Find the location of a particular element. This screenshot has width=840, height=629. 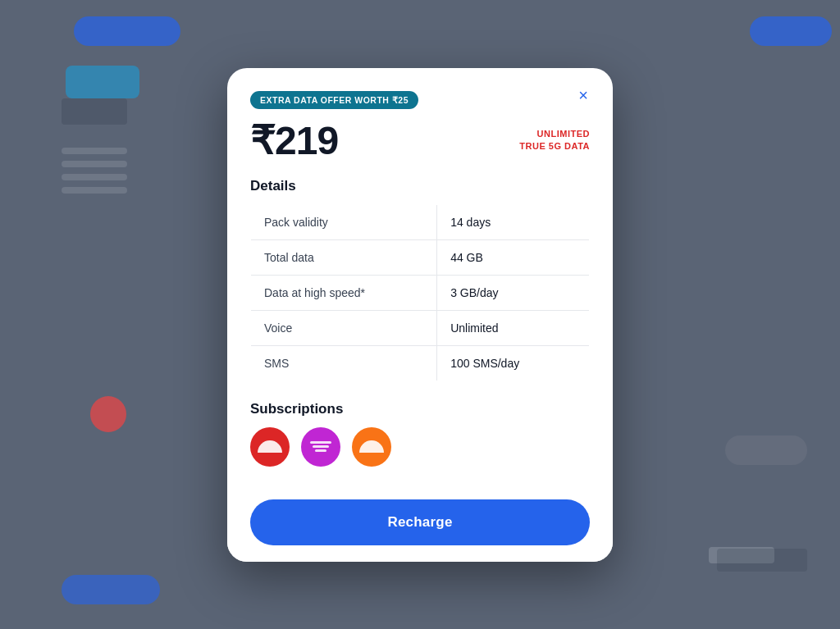

table-row: Voice Unlimited is located at coordinates (420, 328).